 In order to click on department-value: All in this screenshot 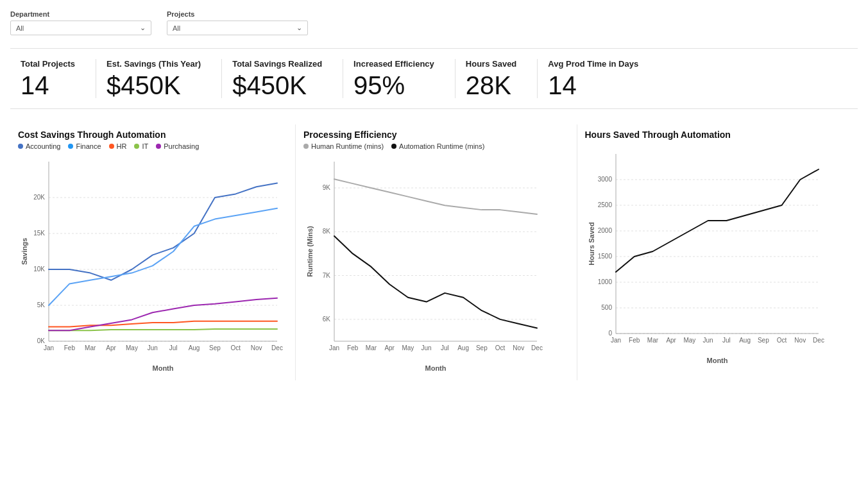, I will do `click(20, 28)`.